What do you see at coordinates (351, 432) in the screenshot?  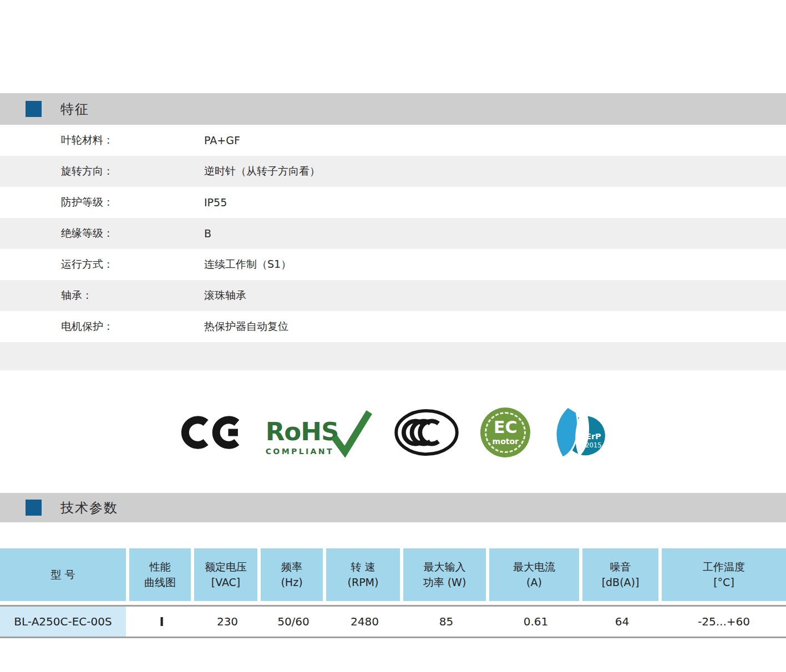 I see `checkmark-icon` at bounding box center [351, 432].